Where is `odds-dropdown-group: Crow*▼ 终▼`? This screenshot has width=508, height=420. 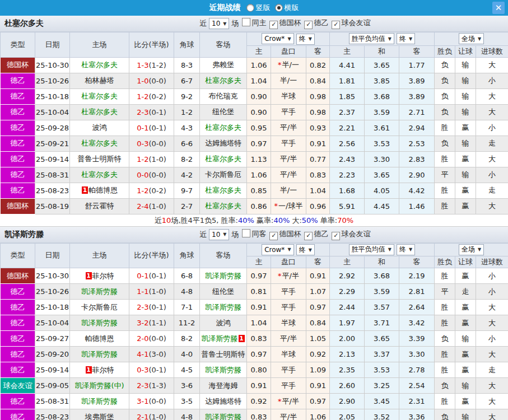 odds-dropdown-group: Crow*▼ 终▼ is located at coordinates (288, 39).